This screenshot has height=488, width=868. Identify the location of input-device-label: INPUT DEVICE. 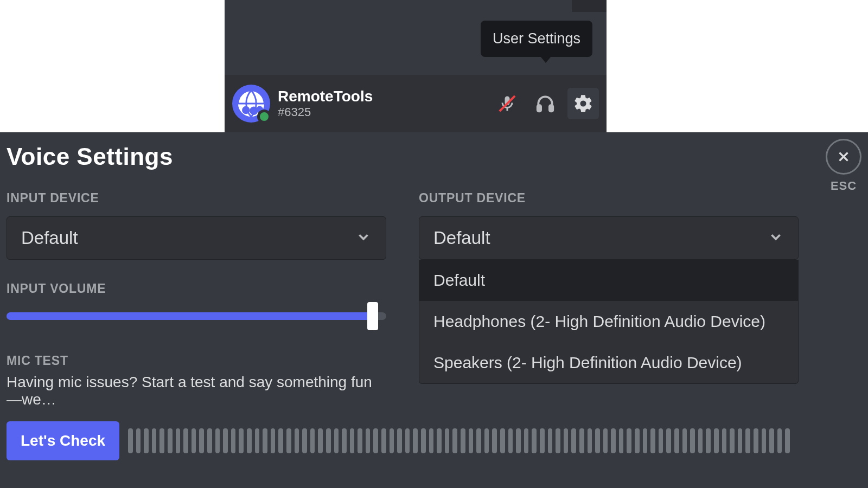
(196, 198).